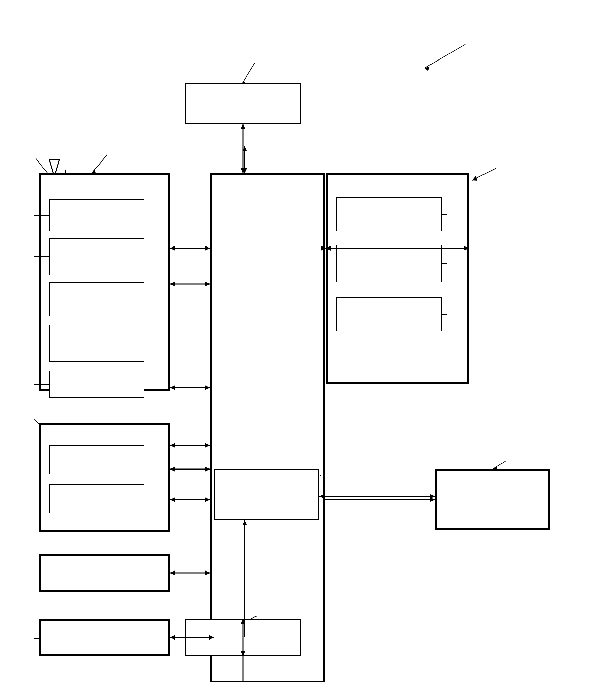 The width and height of the screenshot is (616, 682). What do you see at coordinates (105, 637) in the screenshot?
I see `sensing-unit-box` at bounding box center [105, 637].